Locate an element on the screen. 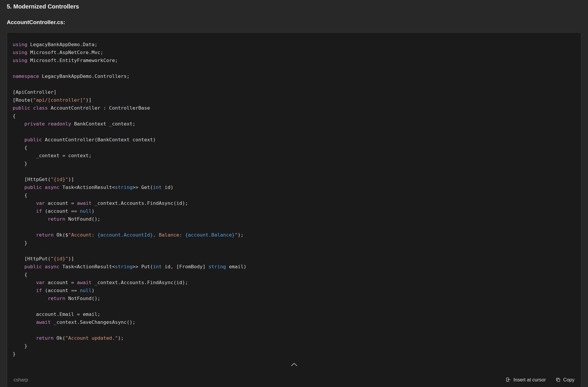 This screenshot has width=588, height=387. insert-at-cursor-label: Insert at cursor is located at coordinates (529, 380).